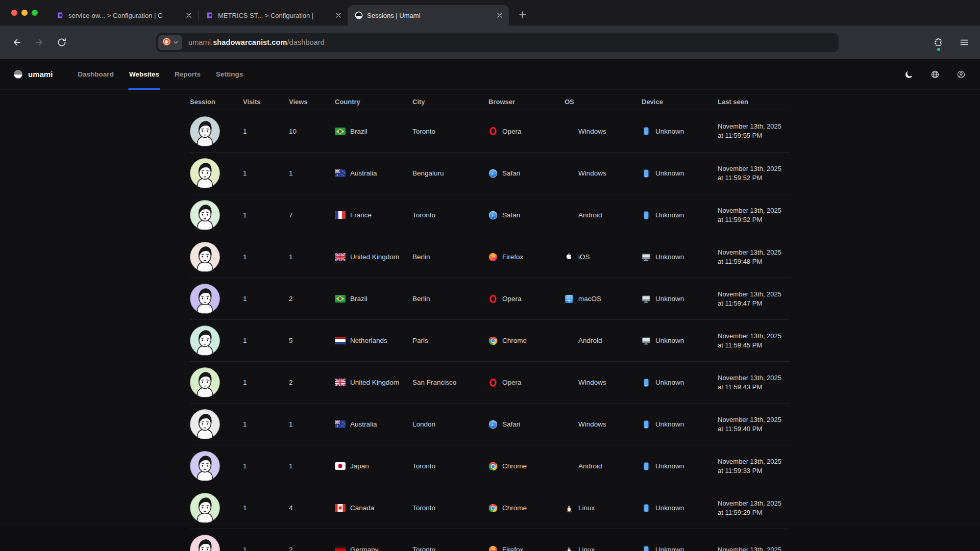  I want to click on session-row: 1 2 Germany Toronto Firefox Linux Unknow…, so click(490, 540).